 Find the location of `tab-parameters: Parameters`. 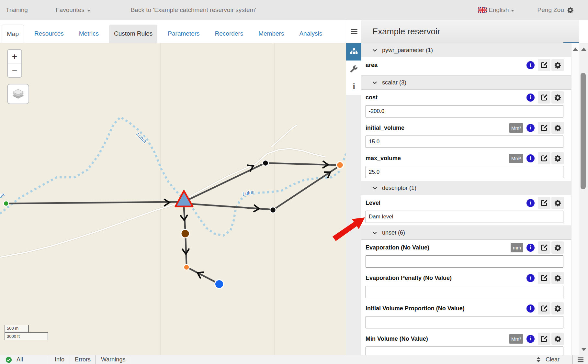

tab-parameters: Parameters is located at coordinates (184, 34).